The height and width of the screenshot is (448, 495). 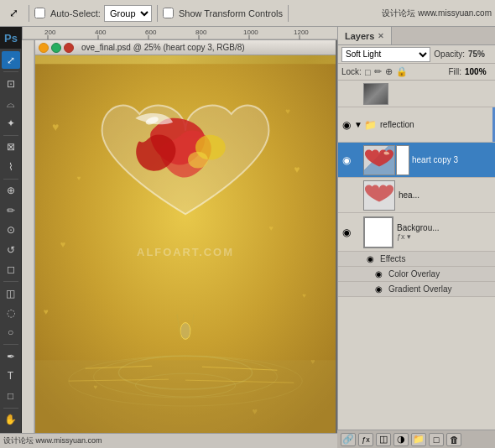 What do you see at coordinates (435, 124) in the screenshot?
I see `layer-info: reflection` at bounding box center [435, 124].